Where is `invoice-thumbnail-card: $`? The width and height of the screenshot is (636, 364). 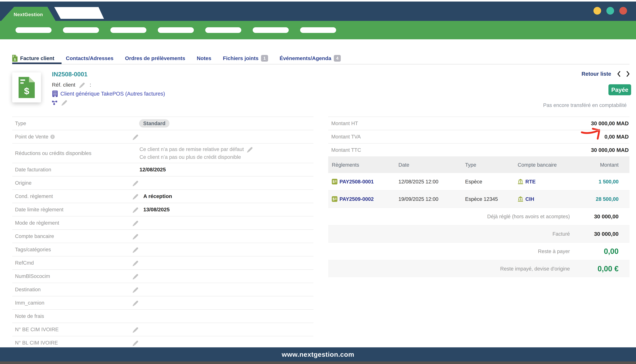
invoice-thumbnail-card: $ is located at coordinates (27, 88).